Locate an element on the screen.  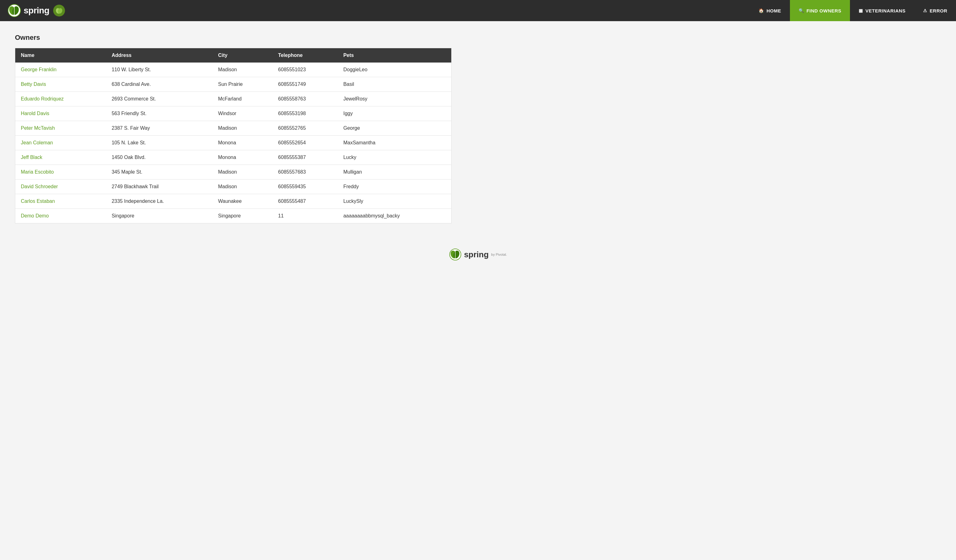
owner-name-cell: David Schroeder is located at coordinates (61, 187).